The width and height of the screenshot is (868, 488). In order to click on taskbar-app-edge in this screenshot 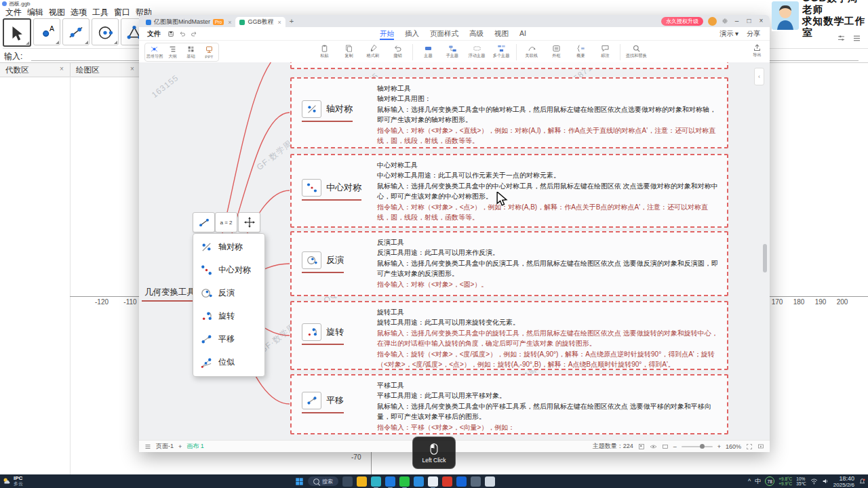, I will do `click(376, 481)`.